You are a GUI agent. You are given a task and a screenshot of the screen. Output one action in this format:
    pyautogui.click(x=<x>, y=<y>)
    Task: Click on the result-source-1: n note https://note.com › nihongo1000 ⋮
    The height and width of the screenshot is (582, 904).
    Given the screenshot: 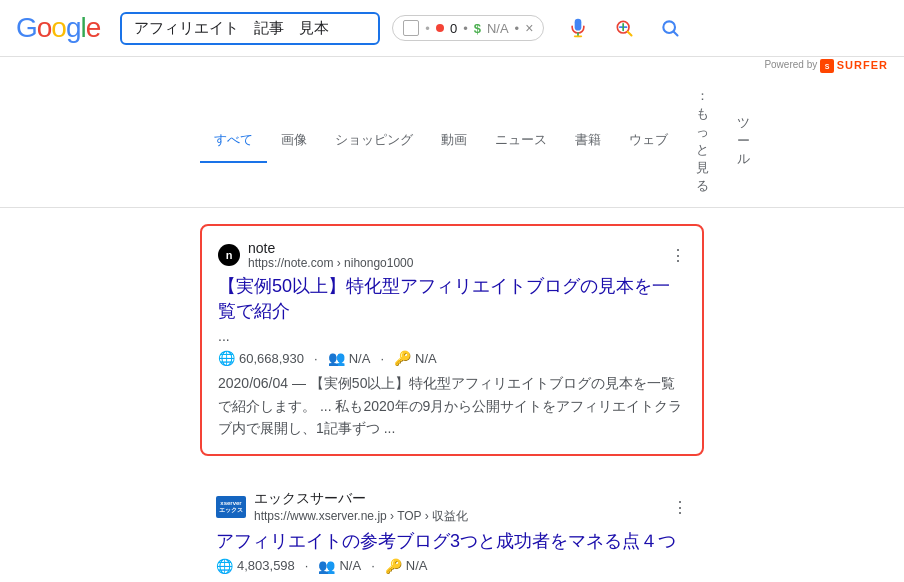 What is the action you would take?
    pyautogui.click(x=452, y=255)
    